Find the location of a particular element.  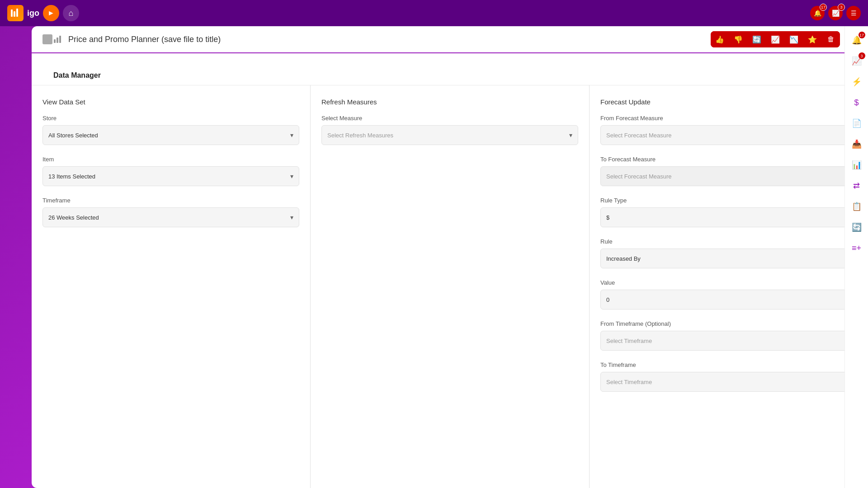

value-field-group: Value is located at coordinates (729, 295).